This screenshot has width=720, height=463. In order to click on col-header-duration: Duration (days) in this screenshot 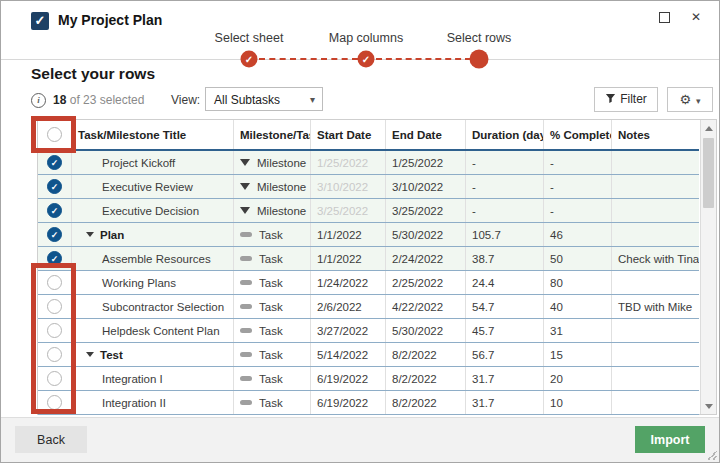, I will do `click(505, 134)`.